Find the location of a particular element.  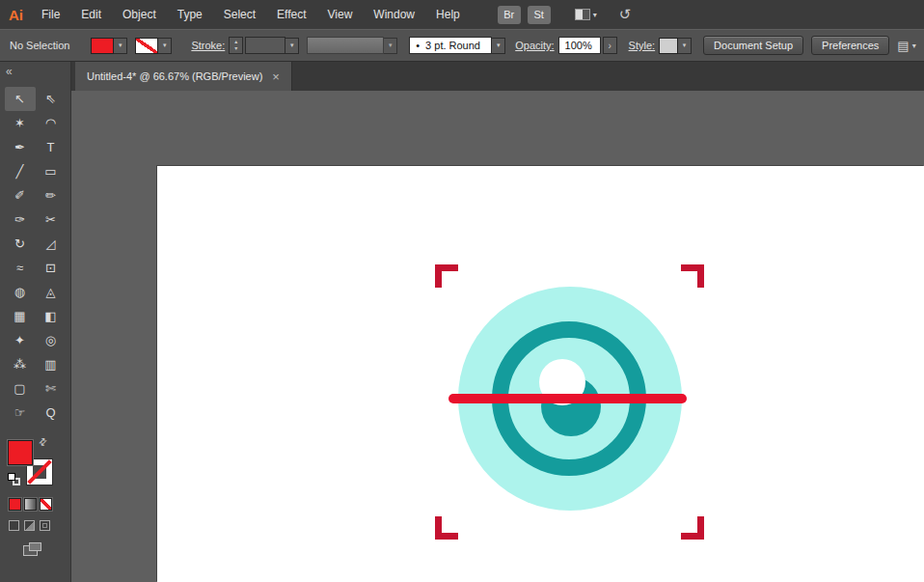

stroke-weight-stepper: ▴ ▾ is located at coordinates (235, 45).